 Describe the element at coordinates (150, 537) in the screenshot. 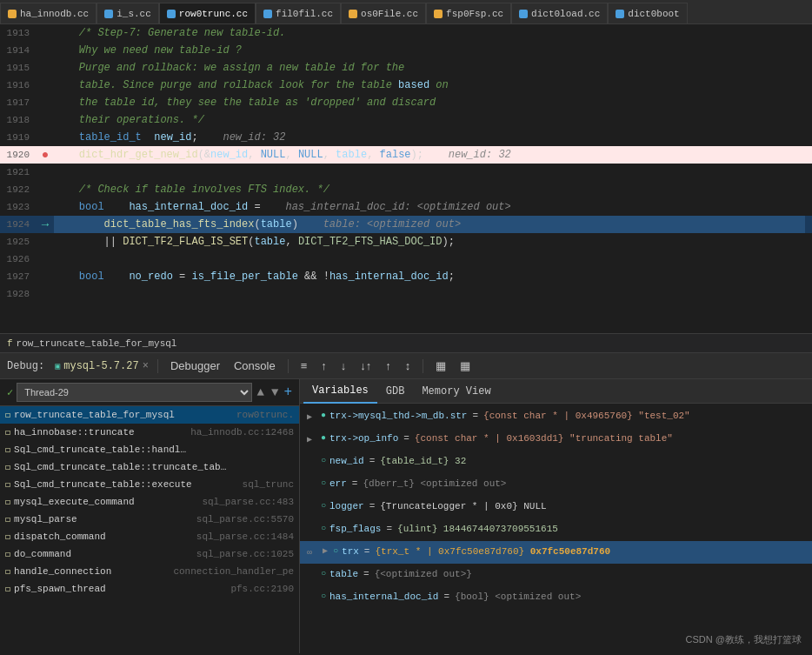

I see `frame-item: ◻ dispatch_command sql_parse.cc:1484` at that location.